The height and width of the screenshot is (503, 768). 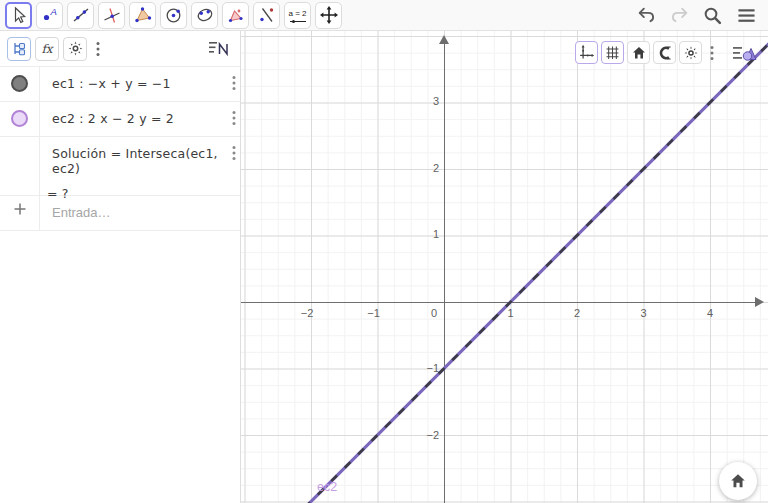 What do you see at coordinates (112, 16) in the screenshot?
I see `tool-perpendicular-line-button` at bounding box center [112, 16].